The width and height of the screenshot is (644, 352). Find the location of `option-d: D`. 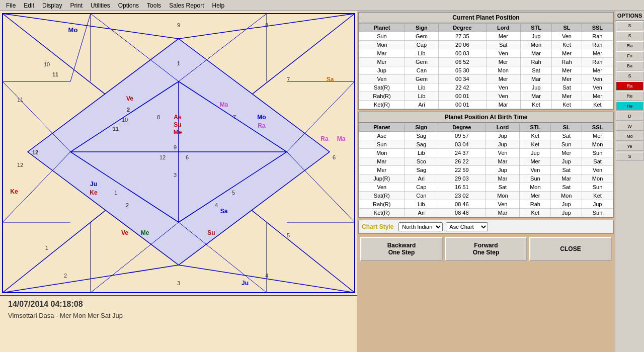

option-d: D is located at coordinates (630, 116).